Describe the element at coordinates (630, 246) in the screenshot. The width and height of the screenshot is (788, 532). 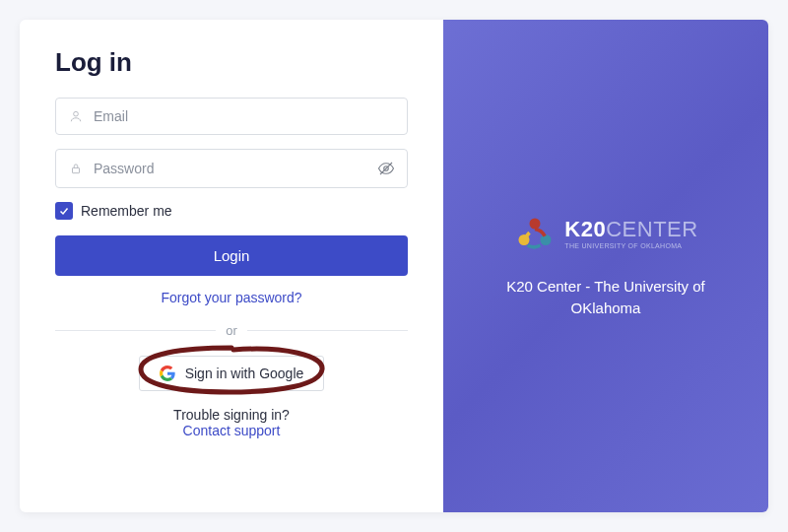
I see `logo-sub: THE UNIVERSITY OF OKLAHOMA` at that location.